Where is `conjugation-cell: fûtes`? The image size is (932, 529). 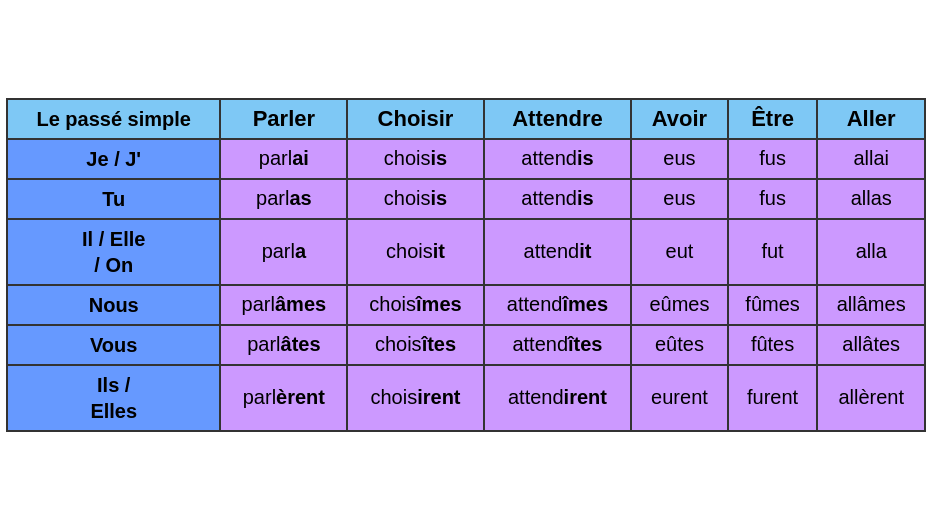
conjugation-cell: fûtes is located at coordinates (773, 345).